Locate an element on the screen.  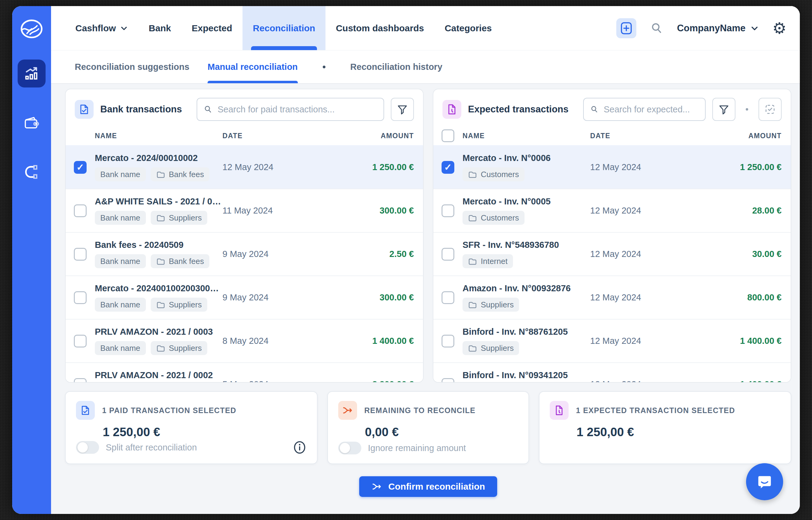
table-row: Mercato - Inv. N°0006 Customers 12 May 2… is located at coordinates (612, 167).